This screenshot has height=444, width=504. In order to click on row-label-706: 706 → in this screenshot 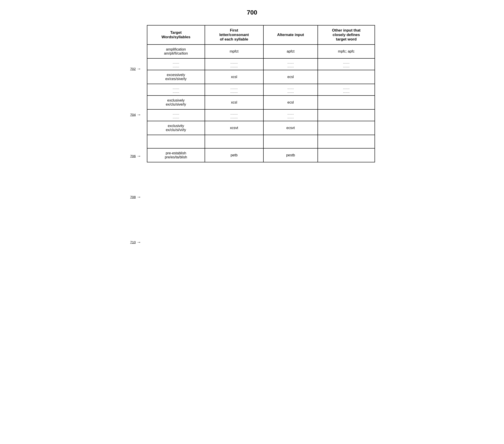, I will do `click(136, 156)`.